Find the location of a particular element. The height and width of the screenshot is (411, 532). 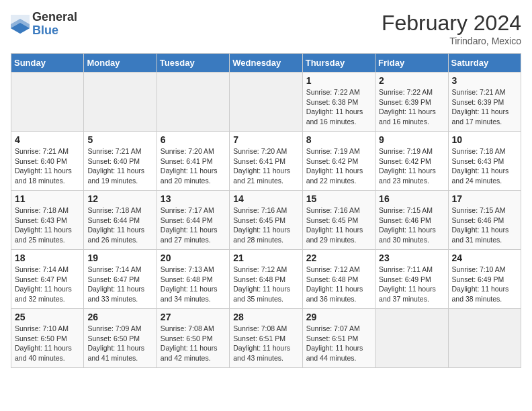

page-header: General Blue February 2024 Tirindaro, Me… is located at coordinates (266, 28).